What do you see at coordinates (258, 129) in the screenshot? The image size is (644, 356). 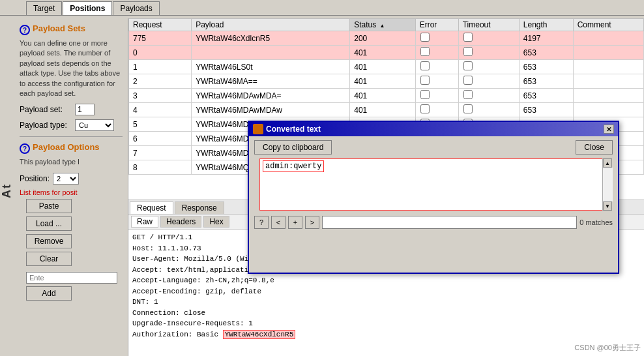 I see `dialog-icon` at bounding box center [258, 129].